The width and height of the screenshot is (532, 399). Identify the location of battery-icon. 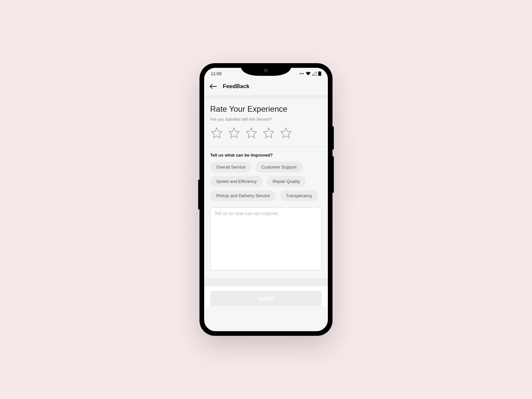
(320, 73).